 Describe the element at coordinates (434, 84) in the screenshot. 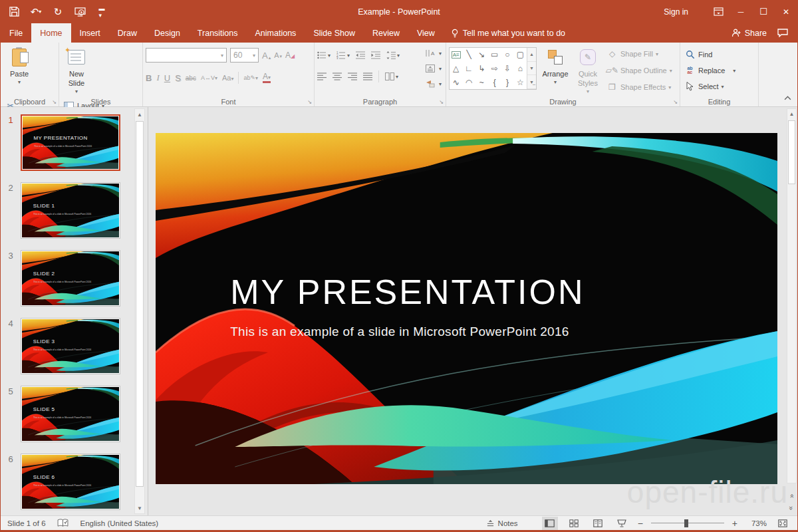

I see `convert-to-smartart-button: ▾` at that location.